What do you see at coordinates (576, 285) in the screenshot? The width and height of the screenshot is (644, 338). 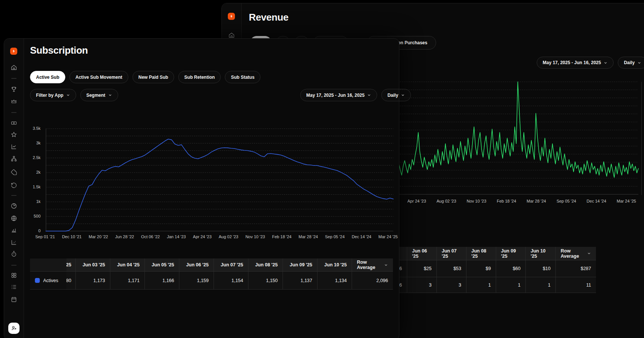 I see `table-cell: 11` at bounding box center [576, 285].